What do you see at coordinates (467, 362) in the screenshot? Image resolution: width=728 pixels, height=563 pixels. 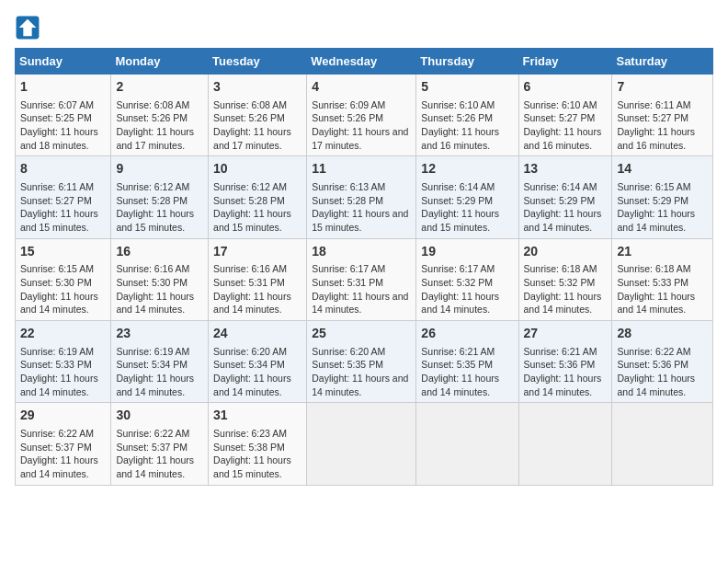 I see `calendar-cell: 26Sunrise: 6:21 AM Sunset: 5:35 PM Dayli…` at bounding box center [467, 362].